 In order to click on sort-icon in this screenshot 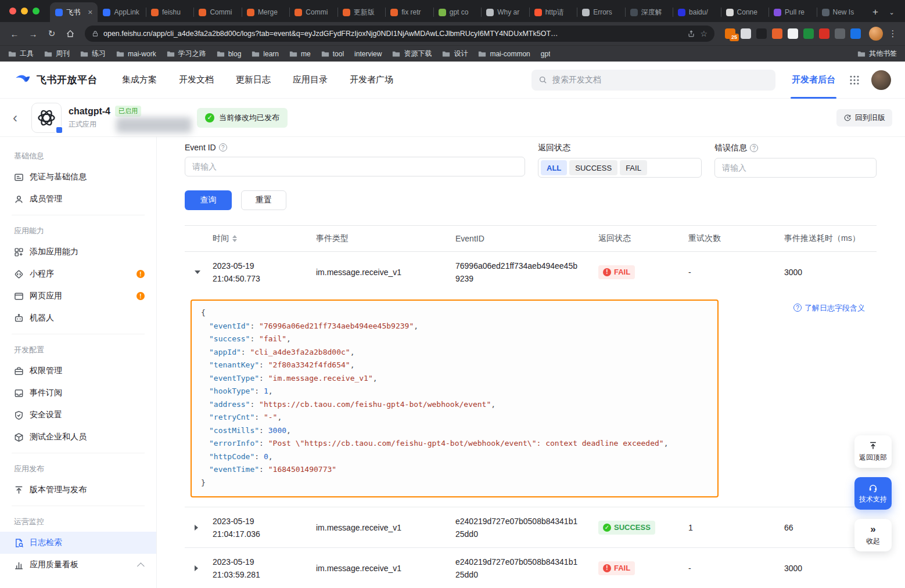, I will do `click(235, 239)`.